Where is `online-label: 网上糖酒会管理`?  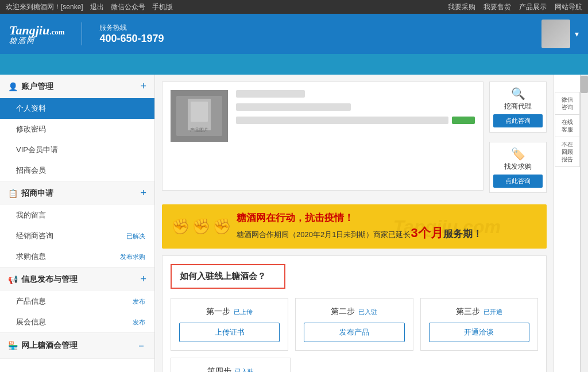
online-label: 网上糖酒会管理 is located at coordinates (49, 346).